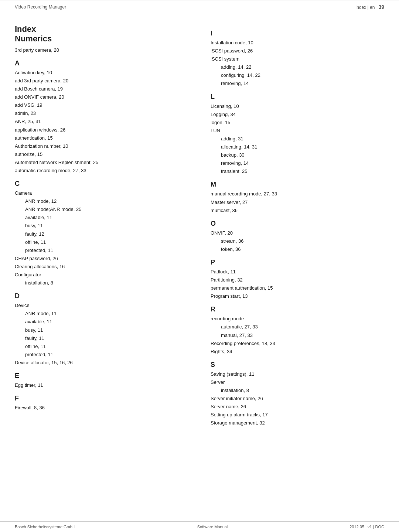 The height and width of the screenshot is (532, 399). I want to click on list-item: ANR mode, 12, so click(102, 201).